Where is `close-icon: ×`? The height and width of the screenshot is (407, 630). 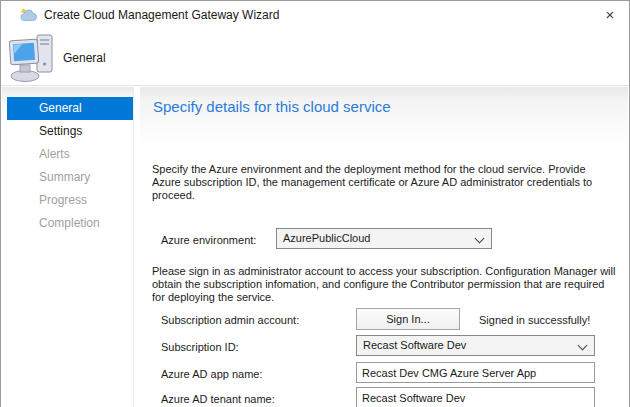 close-icon: × is located at coordinates (610, 14).